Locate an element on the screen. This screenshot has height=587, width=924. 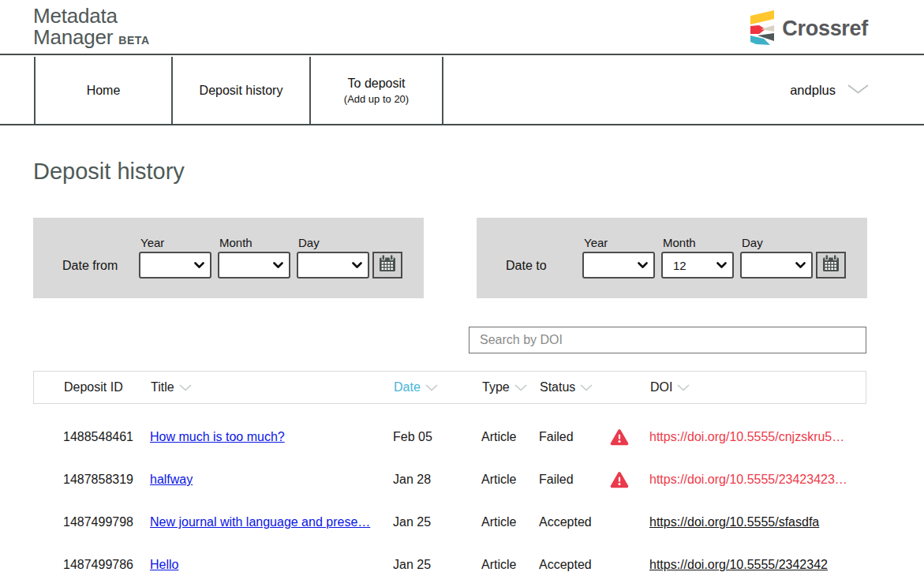
nav-item-to-deposit-sublabel: (Add up to 20) is located at coordinates (376, 99).